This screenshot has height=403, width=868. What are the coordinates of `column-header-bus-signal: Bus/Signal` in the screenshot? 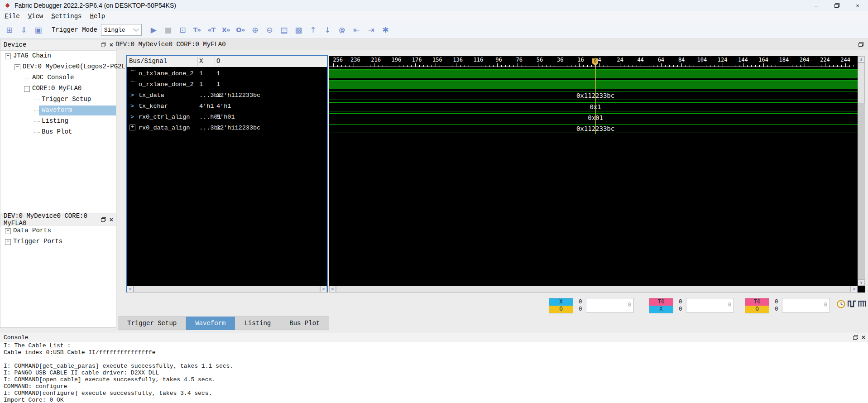 It's located at (148, 61).